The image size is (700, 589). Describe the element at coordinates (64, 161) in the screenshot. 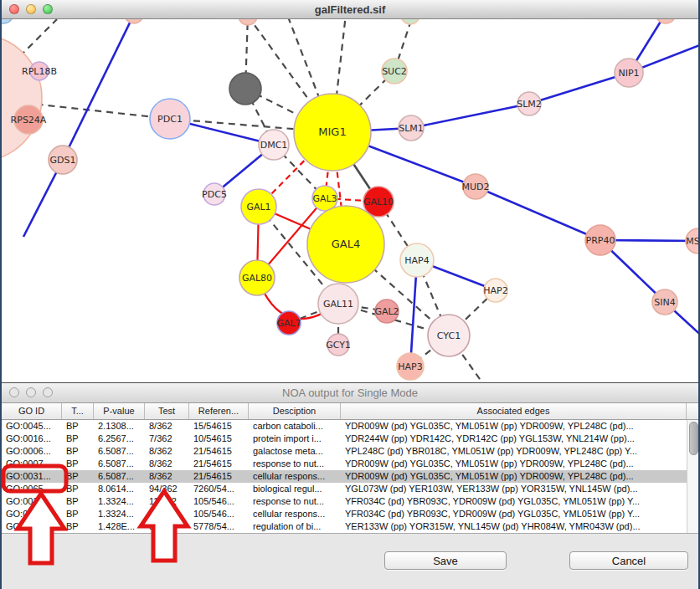

I see `node-label: GDS1` at that location.